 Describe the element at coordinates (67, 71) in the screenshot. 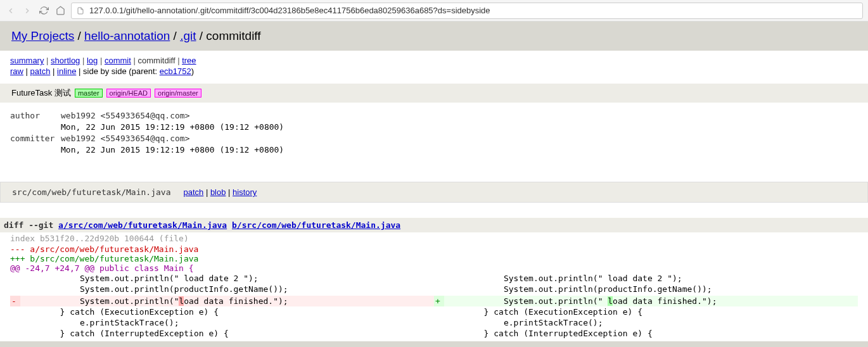

I see `link-inline: inline` at that location.